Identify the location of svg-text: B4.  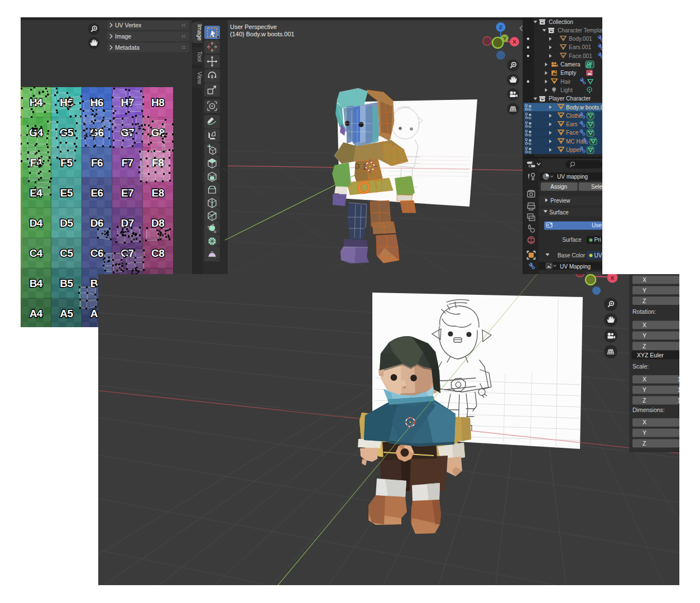
(36, 284).